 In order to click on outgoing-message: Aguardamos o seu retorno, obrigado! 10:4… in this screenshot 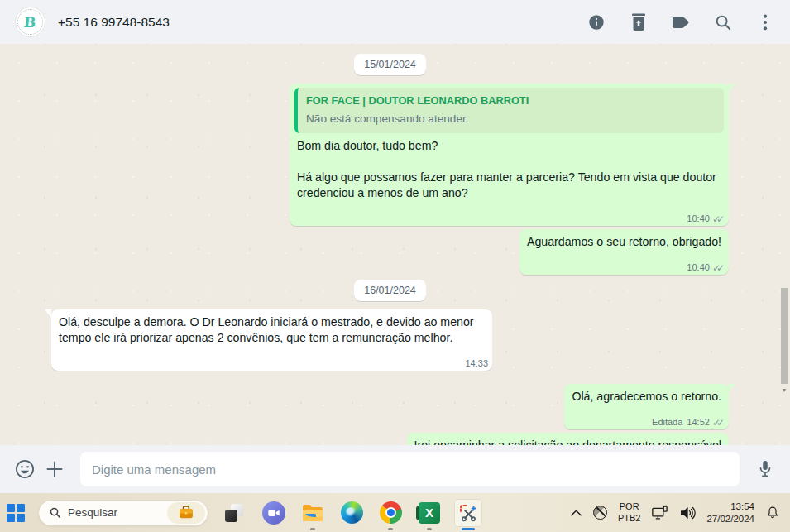, I will do `click(624, 252)`.